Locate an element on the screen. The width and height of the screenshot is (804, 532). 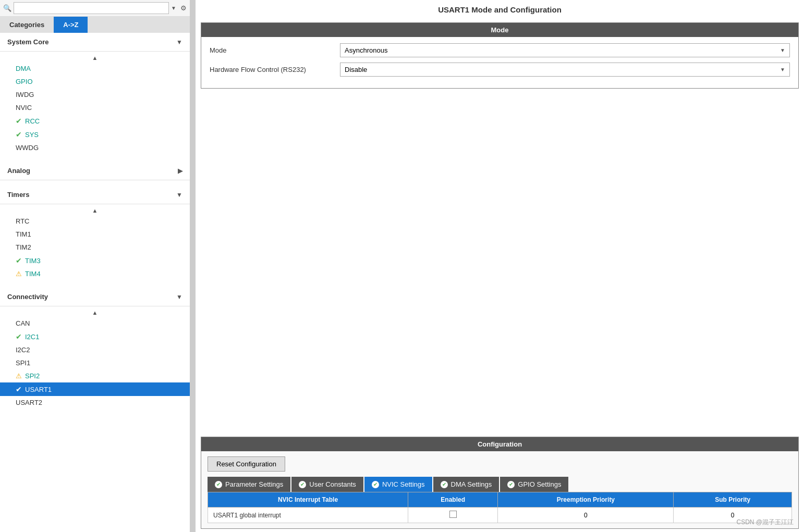
page-title: USART1 Mode and Configuration is located at coordinates (500, 9).